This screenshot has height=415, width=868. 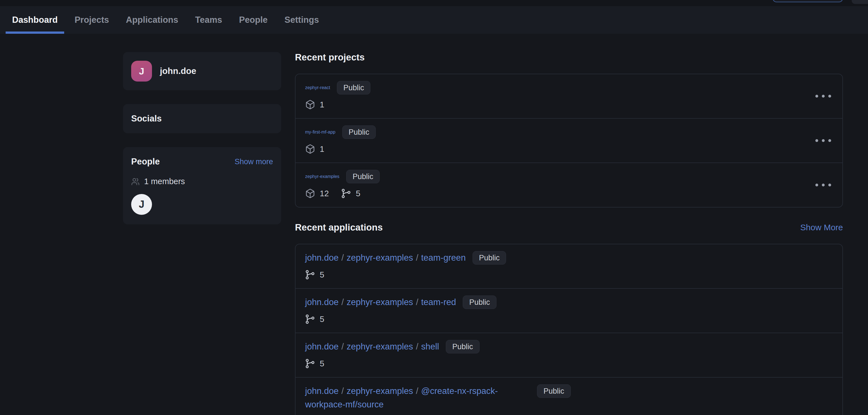 What do you see at coordinates (92, 20) in the screenshot?
I see `nav-tab-projects: Projects` at bounding box center [92, 20].